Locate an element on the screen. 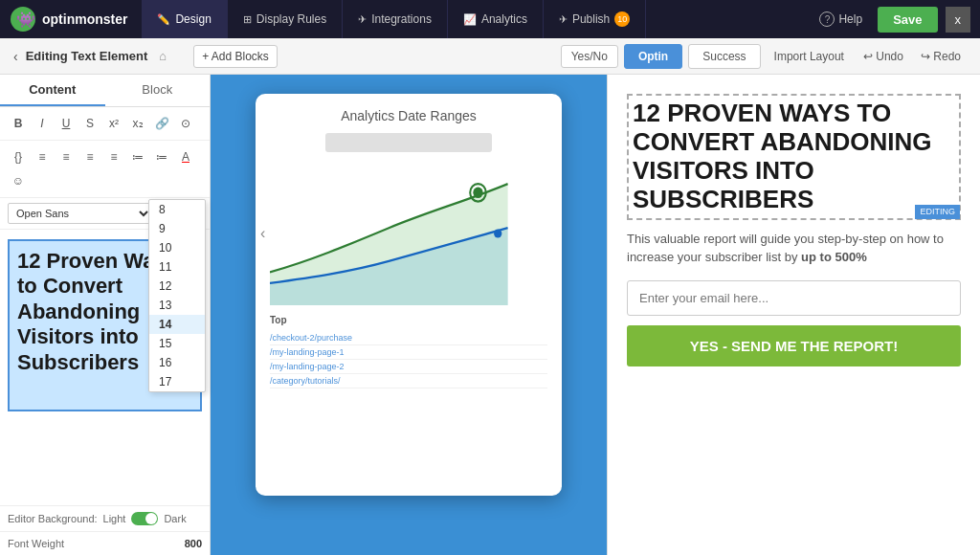 The width and height of the screenshot is (980, 555). nav-item-publish: ✈ Publish 10 is located at coordinates (595, 19).